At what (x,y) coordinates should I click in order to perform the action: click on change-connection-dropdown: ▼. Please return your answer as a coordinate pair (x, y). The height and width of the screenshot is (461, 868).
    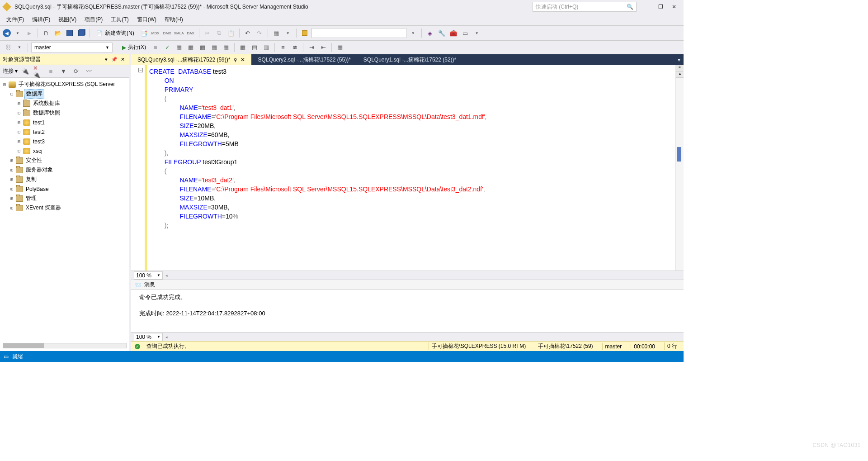
    Looking at the image, I should click on (19, 48).